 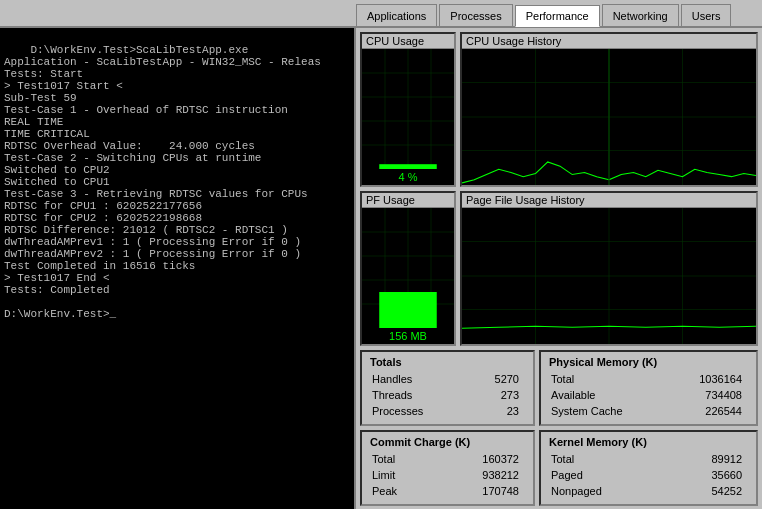 What do you see at coordinates (396, 15) in the screenshot?
I see `tab-applications: Applications` at bounding box center [396, 15].